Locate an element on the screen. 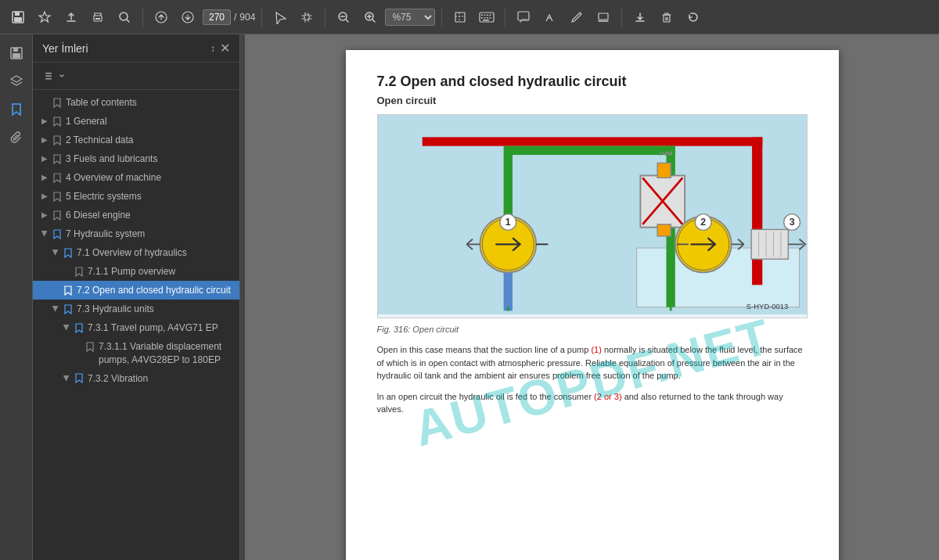 Image resolution: width=939 pixels, height=560 pixels. tree-item-ch4: ▶ 4 Overview of machine is located at coordinates (136, 178).